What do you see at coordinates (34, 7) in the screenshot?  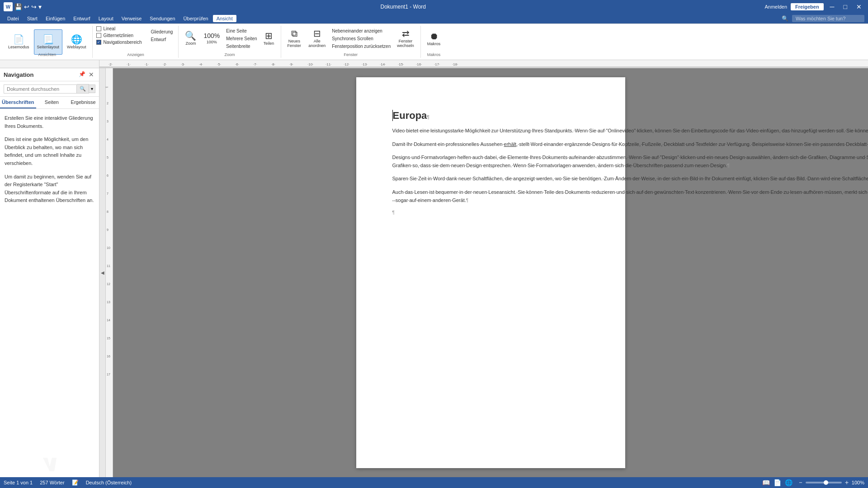 I see `redo-btn: ↪` at bounding box center [34, 7].